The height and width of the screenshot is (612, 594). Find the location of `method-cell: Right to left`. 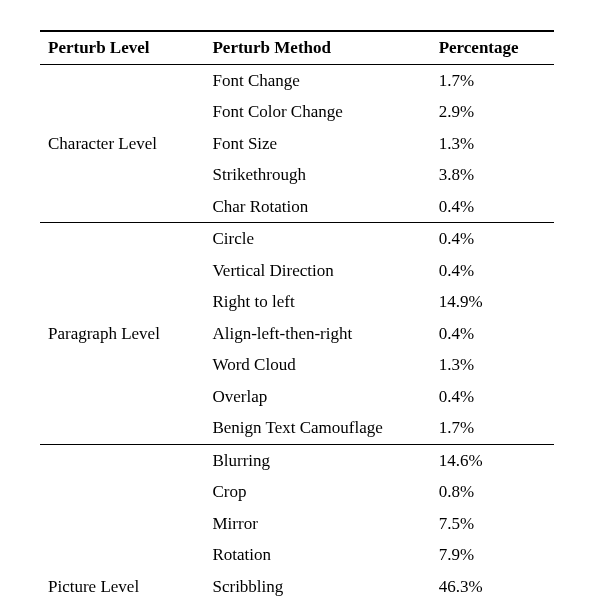

method-cell: Right to left is located at coordinates (317, 302).